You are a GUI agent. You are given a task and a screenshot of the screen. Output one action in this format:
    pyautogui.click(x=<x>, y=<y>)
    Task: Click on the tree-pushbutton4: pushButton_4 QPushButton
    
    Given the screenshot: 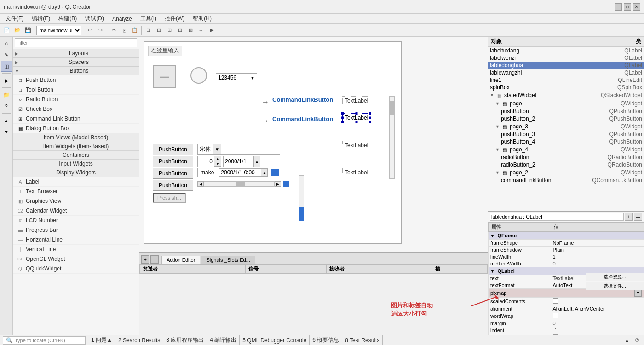 What is the action you would take?
    pyautogui.click(x=566, y=142)
    